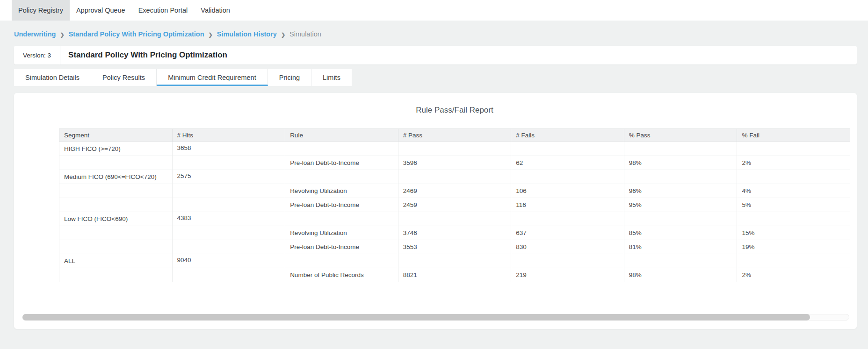 Image resolution: width=868 pixels, height=349 pixels. Describe the element at coordinates (212, 78) in the screenshot. I see `tab-minimum-credit-requirement: Minimum Credit Requirement` at that location.